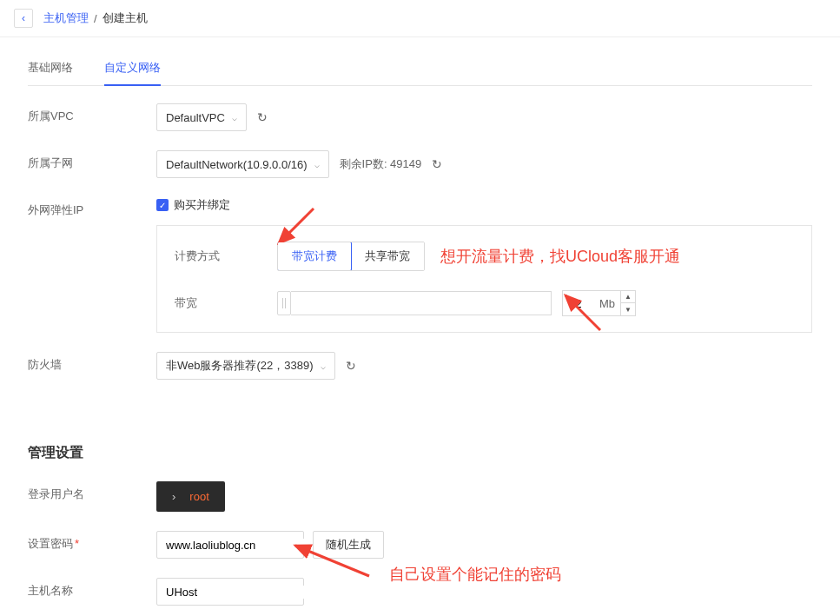  I want to click on tab-basic-network: 基础网络, so click(50, 68).